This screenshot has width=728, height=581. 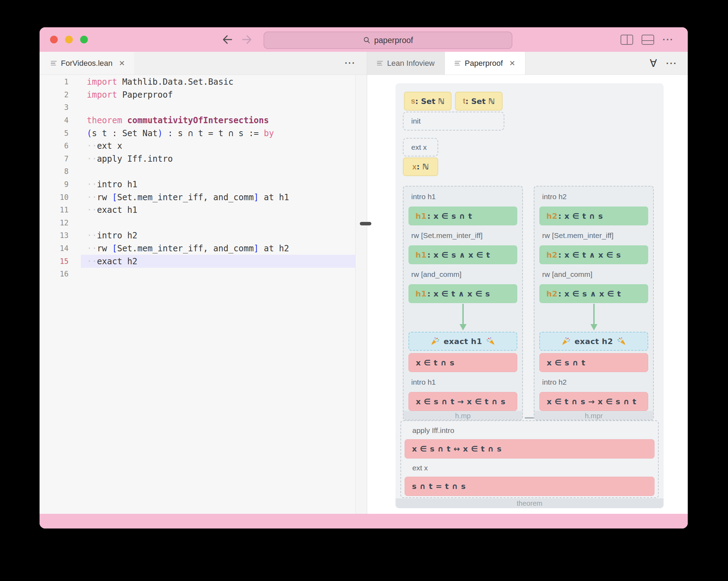 I want to click on pane-splitter-handle, so click(x=365, y=224).